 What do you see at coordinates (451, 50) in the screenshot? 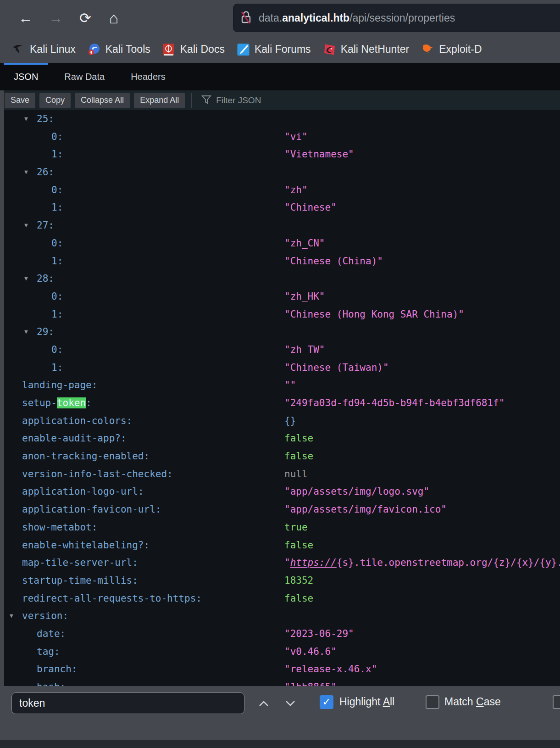
I see `bookmark-item: Exploit-D` at bounding box center [451, 50].